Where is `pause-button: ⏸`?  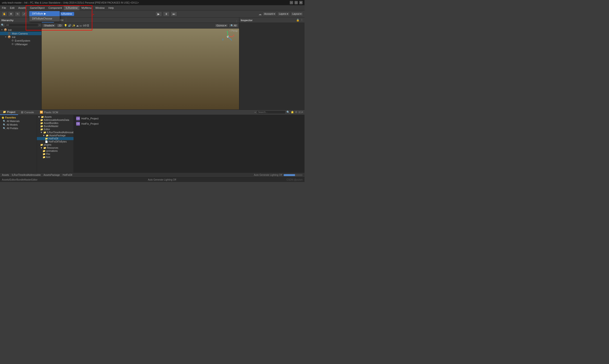
pause-button: ⏸ is located at coordinates (166, 14).